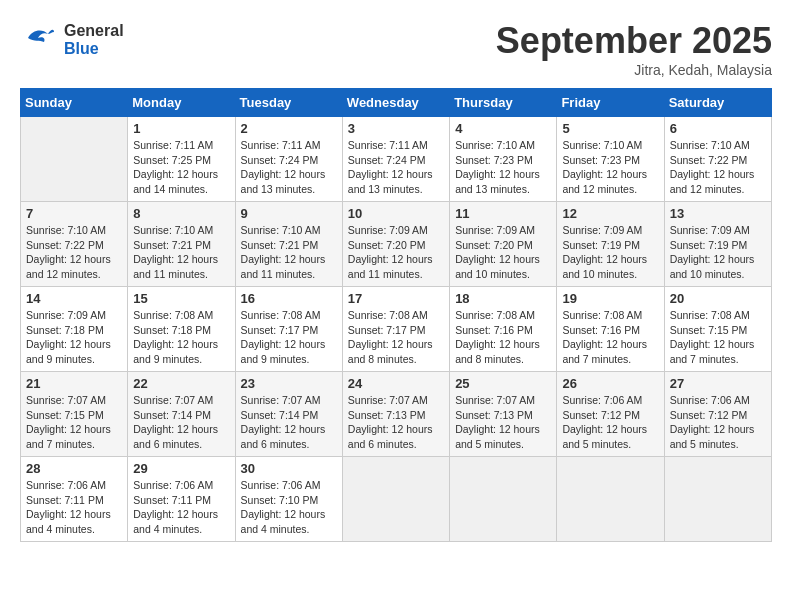 The height and width of the screenshot is (612, 792). What do you see at coordinates (396, 103) in the screenshot?
I see `column-header-wednesday: Wednesday` at bounding box center [396, 103].